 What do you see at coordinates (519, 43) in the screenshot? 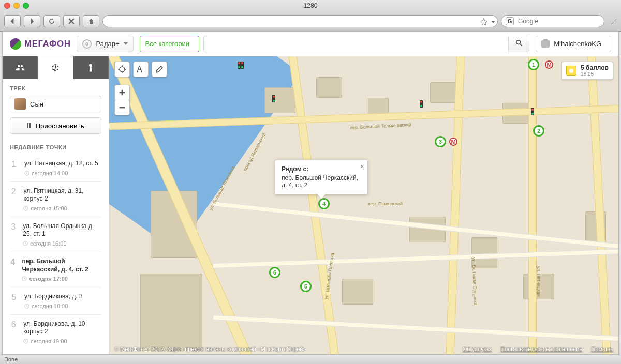
I see `search-icon` at bounding box center [519, 43].